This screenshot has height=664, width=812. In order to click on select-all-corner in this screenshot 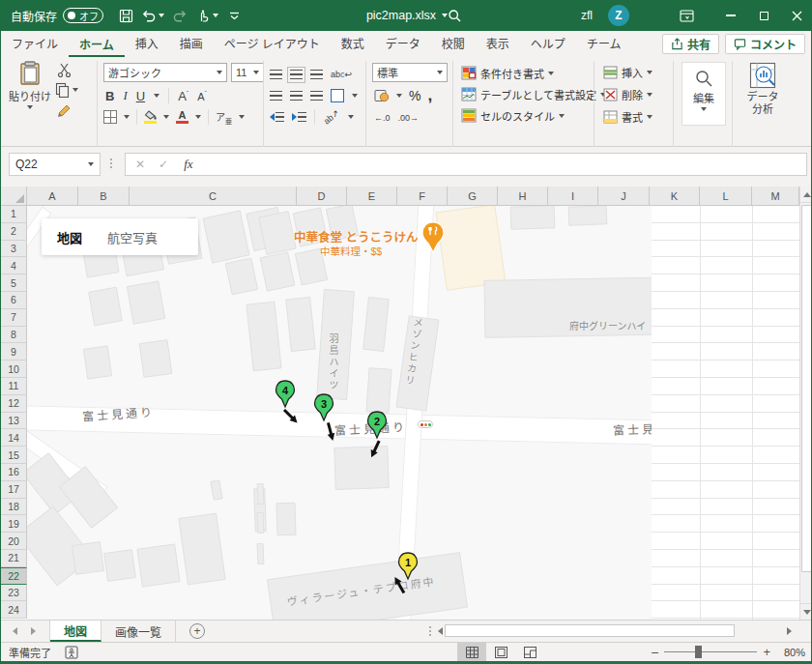, I will do `click(14, 196)`.